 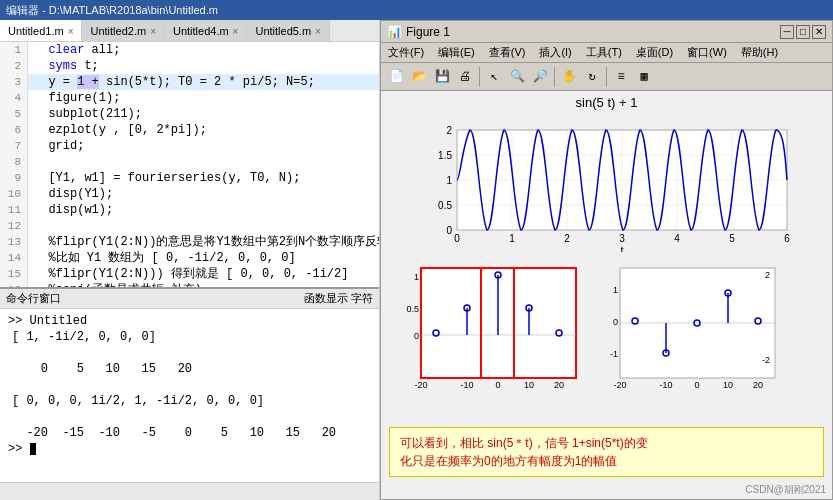 I want to click on cmd-title-text: 命令行窗口, so click(x=34, y=298).